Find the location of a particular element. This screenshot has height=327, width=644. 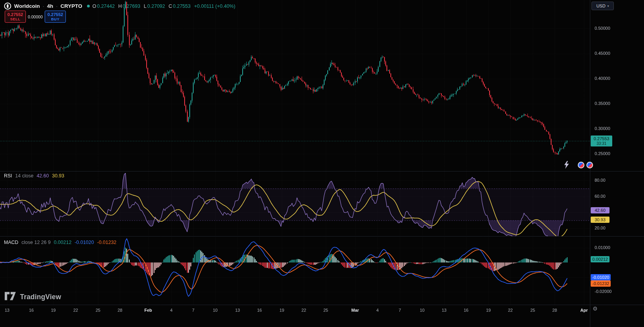

macd-axis-label: 0.01000 is located at coordinates (602, 248).